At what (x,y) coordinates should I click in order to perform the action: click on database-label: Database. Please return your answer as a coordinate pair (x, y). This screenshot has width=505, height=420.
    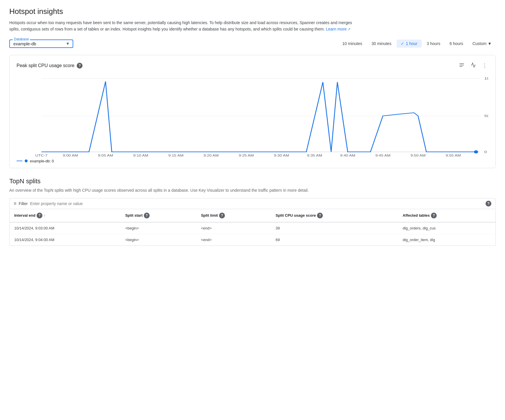
    Looking at the image, I should click on (22, 39).